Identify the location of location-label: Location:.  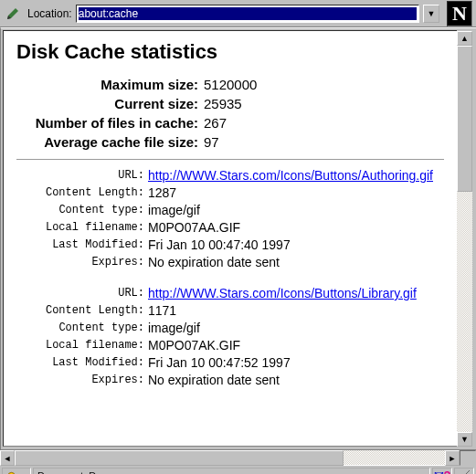
(49, 14).